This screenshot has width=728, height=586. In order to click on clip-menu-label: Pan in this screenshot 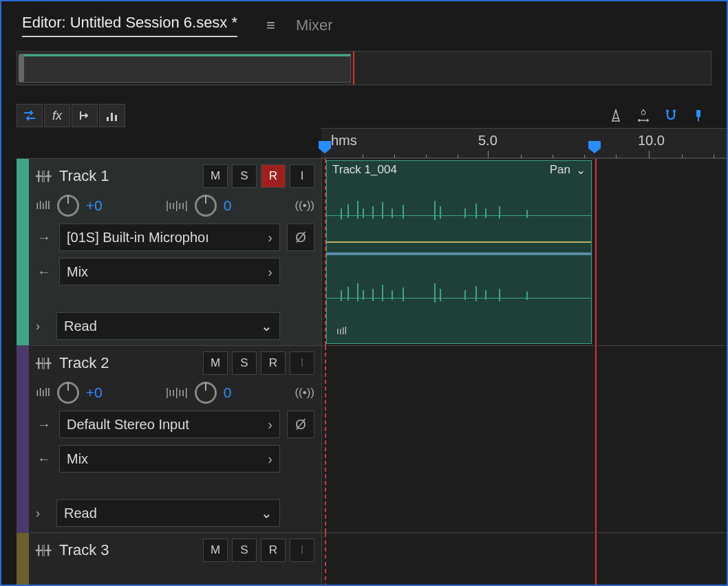, I will do `click(560, 170)`.